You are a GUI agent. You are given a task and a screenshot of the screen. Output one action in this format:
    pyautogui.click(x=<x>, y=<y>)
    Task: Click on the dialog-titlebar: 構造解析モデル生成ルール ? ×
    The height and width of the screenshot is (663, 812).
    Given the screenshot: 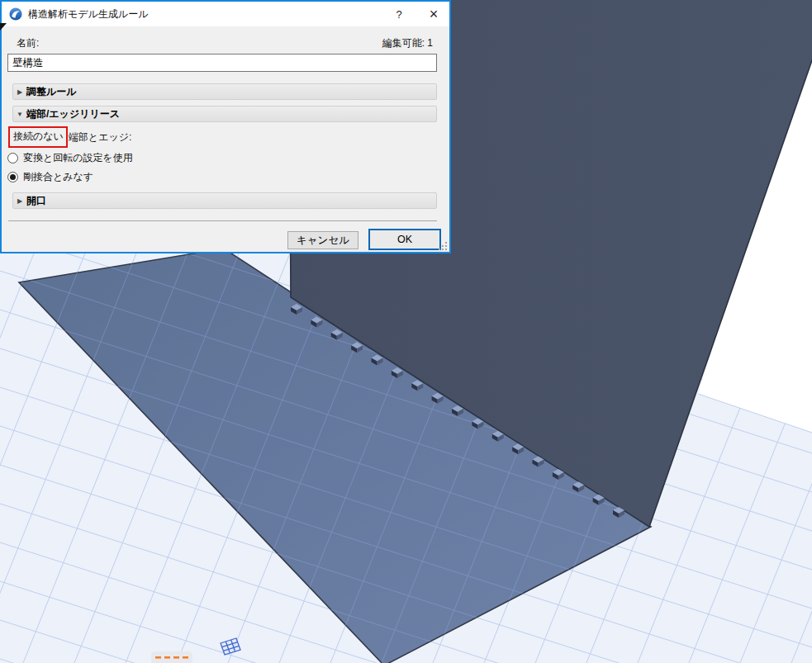 What is the action you would take?
    pyautogui.click(x=226, y=14)
    